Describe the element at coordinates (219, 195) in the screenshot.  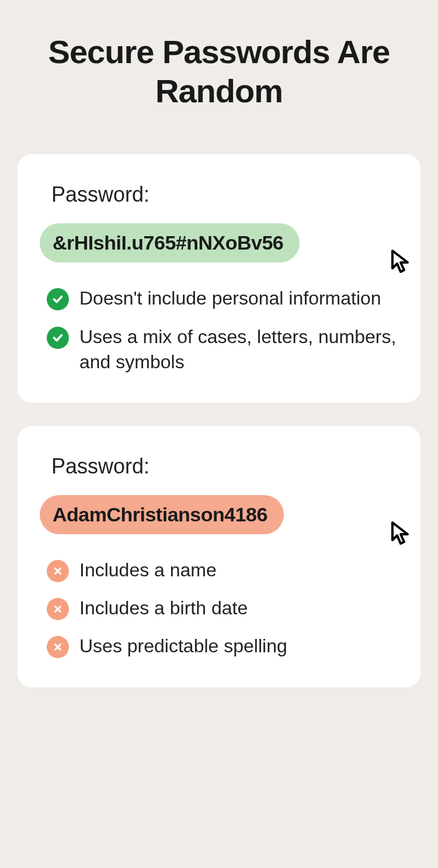
I see `good-password-label: Password:` at that location.